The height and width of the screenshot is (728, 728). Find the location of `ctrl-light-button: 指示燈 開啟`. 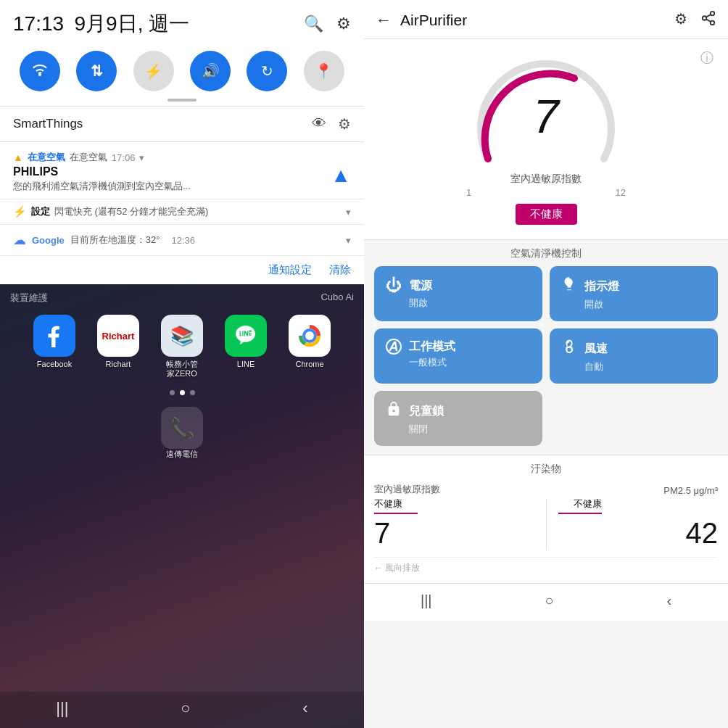

ctrl-light-button: 指示燈 開啟 is located at coordinates (634, 294).